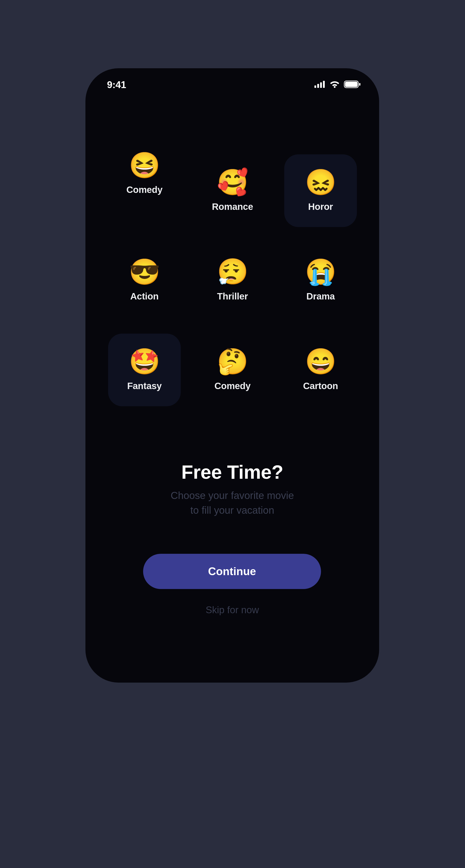 This screenshot has height=868, width=465. Describe the element at coordinates (352, 85) in the screenshot. I see `battery-icon` at that location.